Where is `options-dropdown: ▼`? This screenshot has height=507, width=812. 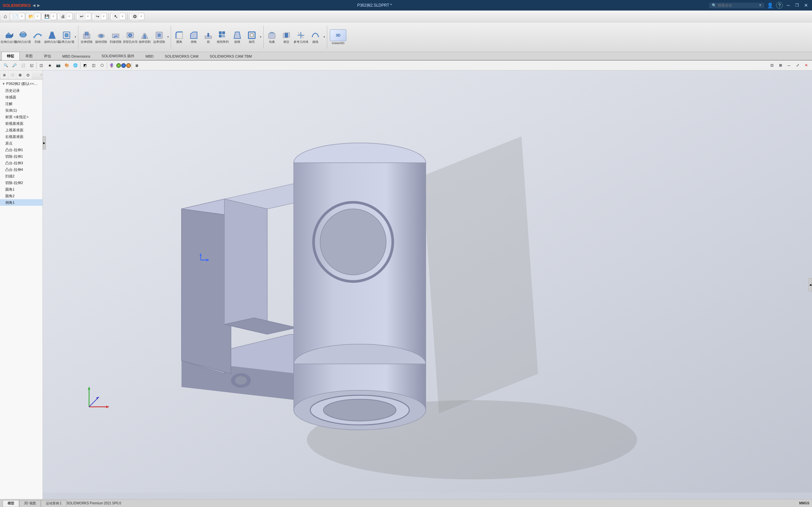 options-dropdown: ▼ is located at coordinates (141, 16).